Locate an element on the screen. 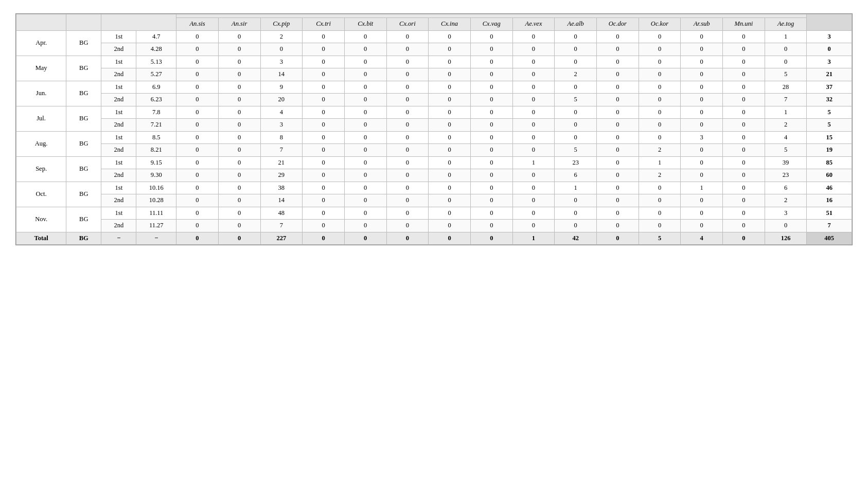 The width and height of the screenshot is (868, 487). species-value-cell: 38 is located at coordinates (281, 188).